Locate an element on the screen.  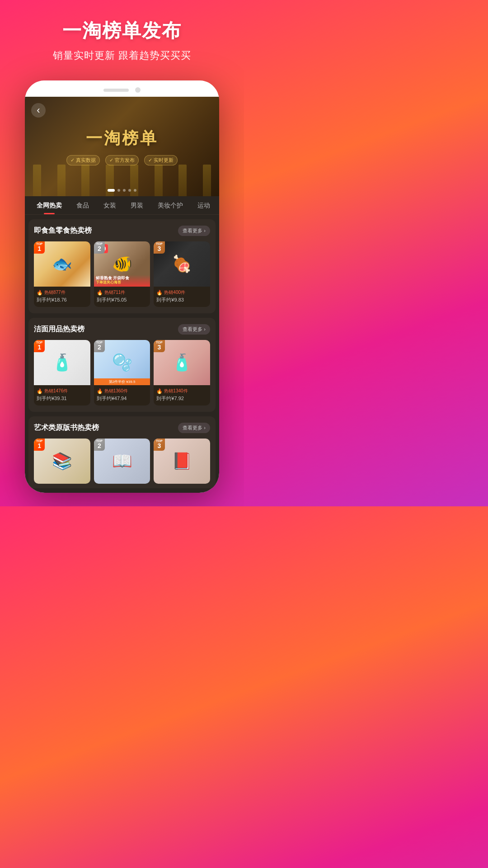
banner-dots is located at coordinates (122, 190).